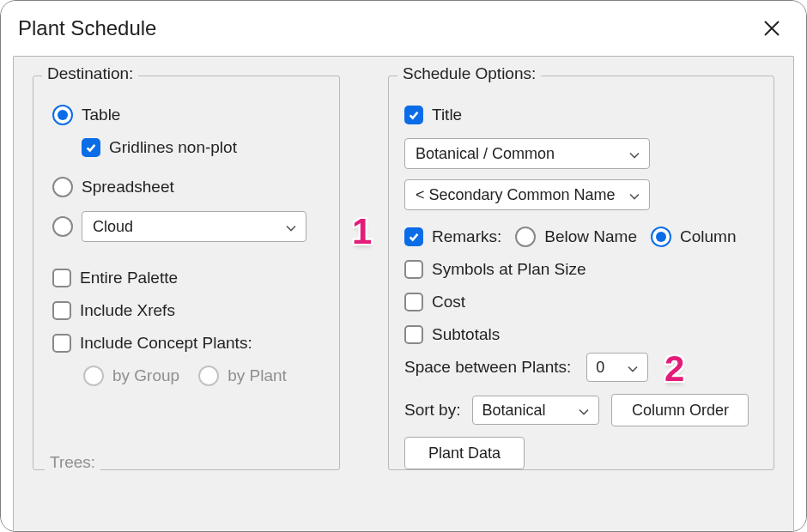 The height and width of the screenshot is (532, 807). I want to click on checkbox-cost-label: Cost, so click(448, 302).